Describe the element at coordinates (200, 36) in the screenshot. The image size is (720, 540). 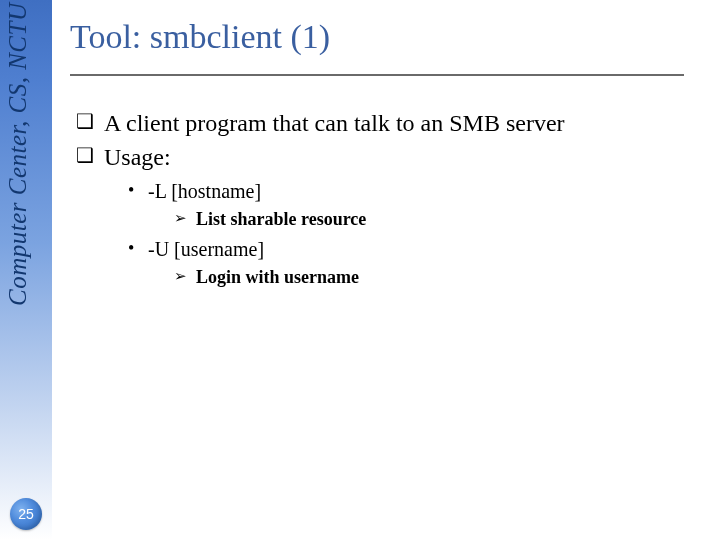
I see `page-title: Tool: smbclient (1)` at that location.